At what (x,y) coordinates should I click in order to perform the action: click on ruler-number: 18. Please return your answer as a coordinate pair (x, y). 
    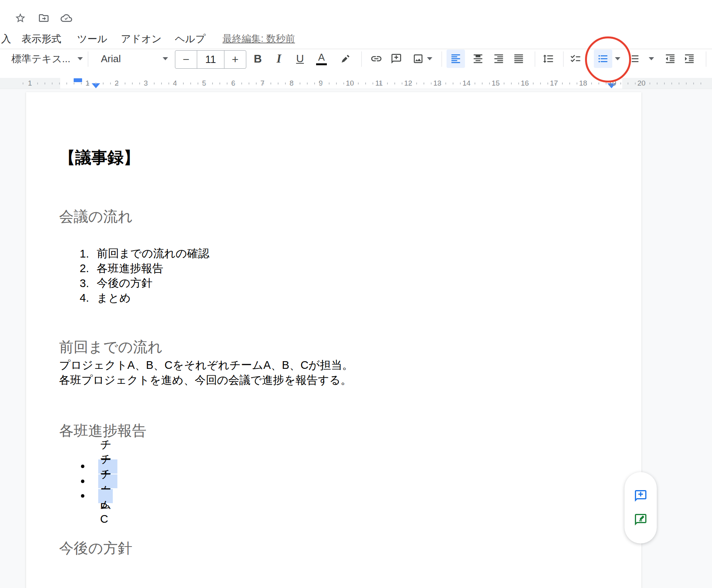
    Looking at the image, I should click on (583, 83).